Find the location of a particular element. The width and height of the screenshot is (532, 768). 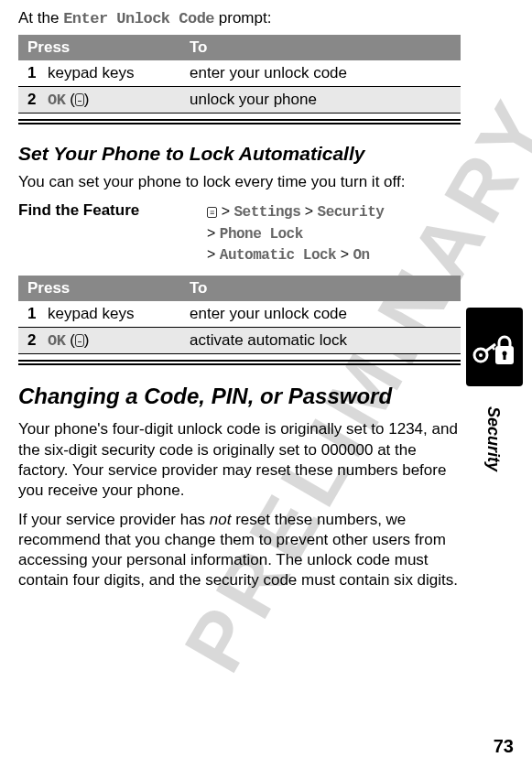

intro-line: At the Enter Unlock Code prompt: is located at coordinates (240, 18).